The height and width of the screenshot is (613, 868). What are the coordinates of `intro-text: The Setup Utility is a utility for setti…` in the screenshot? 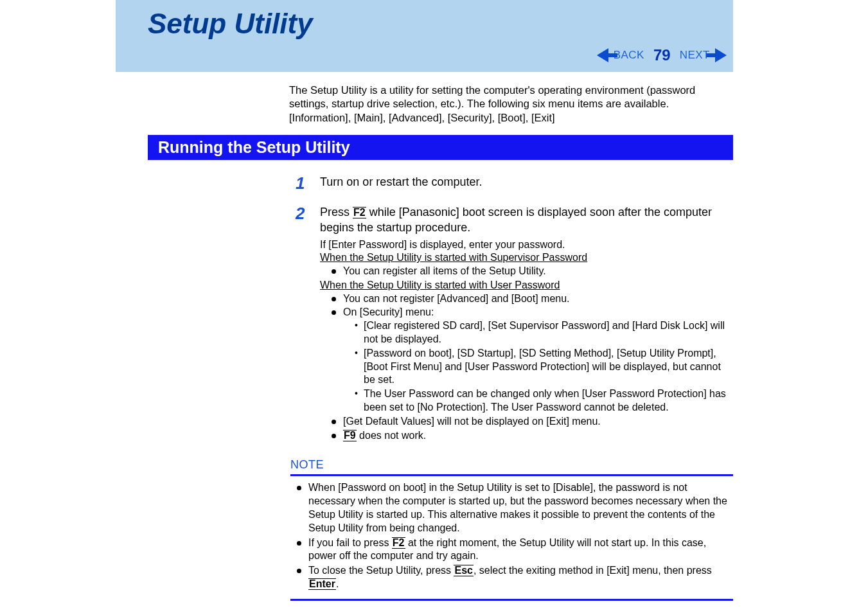 It's located at (511, 104).